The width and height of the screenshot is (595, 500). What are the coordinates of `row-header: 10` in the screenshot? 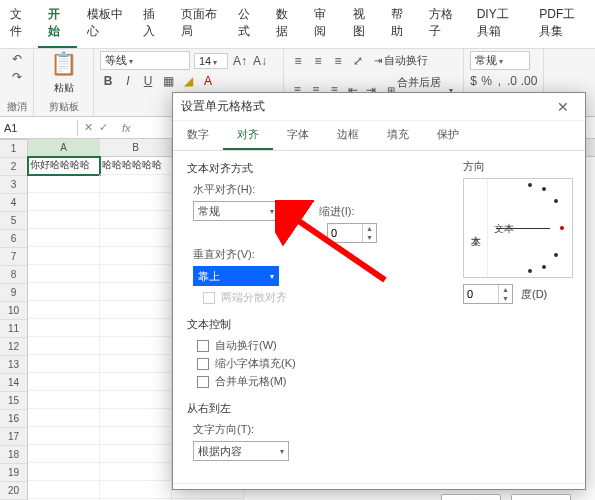 It's located at (14, 311).